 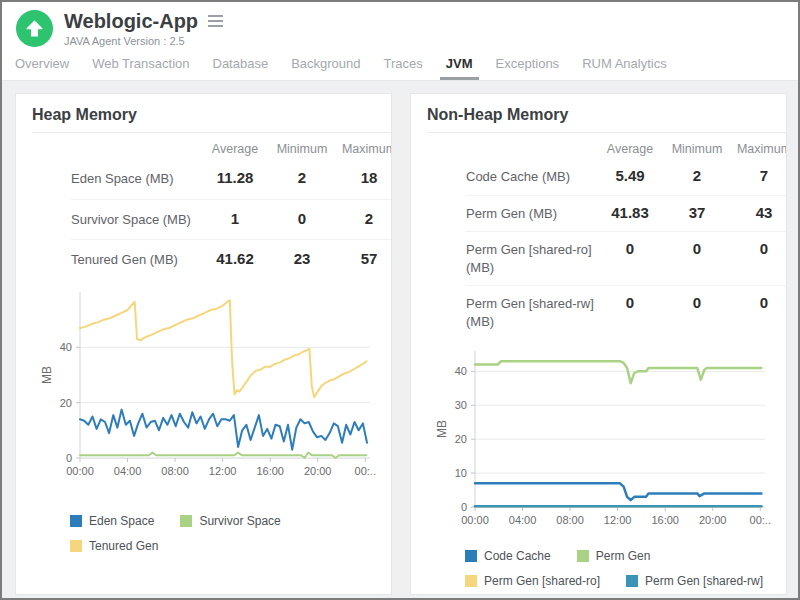 I want to click on agent-version-label: JAVA Agent Version : 2.5, so click(x=144, y=41).